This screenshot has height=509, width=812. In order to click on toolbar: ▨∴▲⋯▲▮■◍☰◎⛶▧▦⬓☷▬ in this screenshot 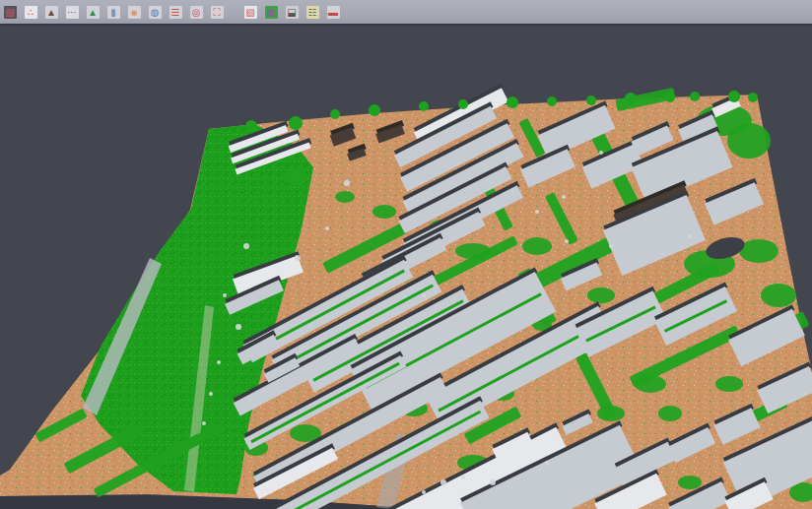, I will do `click(406, 13)`.